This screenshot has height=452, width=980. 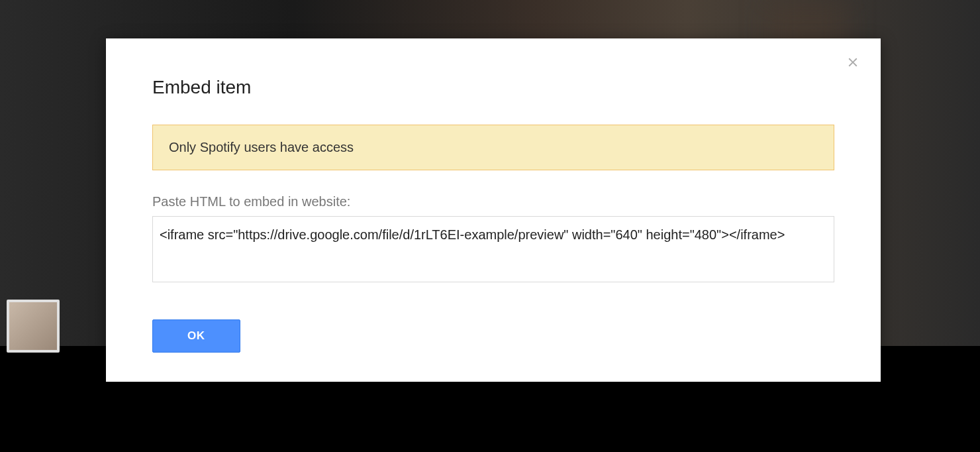 I want to click on close-icon, so click(x=853, y=64).